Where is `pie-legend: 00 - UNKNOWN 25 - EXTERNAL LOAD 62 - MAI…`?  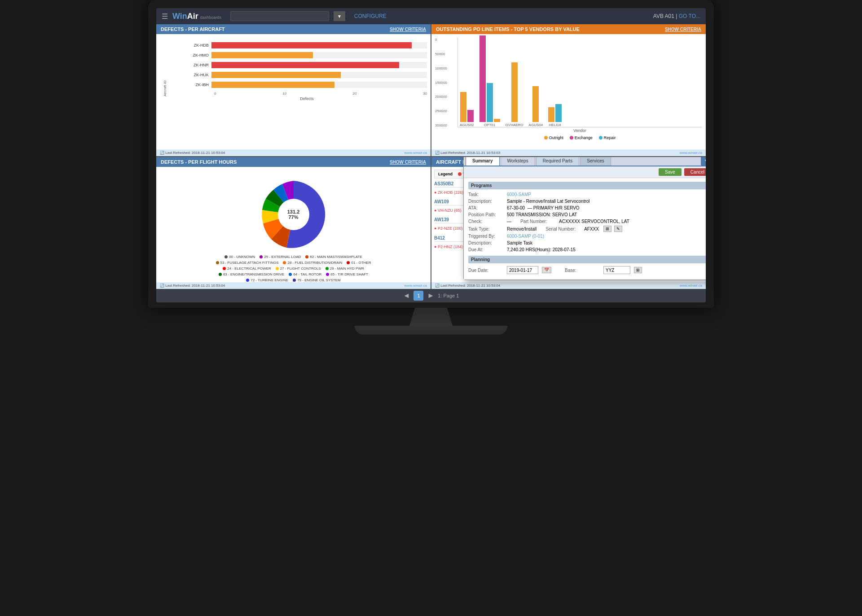
pie-legend: 00 - UNKNOWN 25 - EXTERNAL LOAD 62 - MAI… is located at coordinates (294, 268).